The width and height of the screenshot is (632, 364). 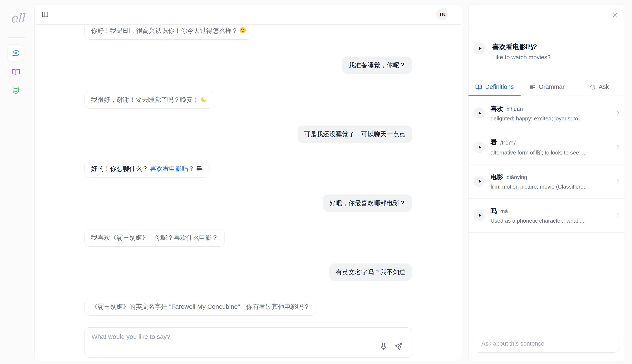 I want to click on definition-pinyin: xǐhuan, so click(x=515, y=109).